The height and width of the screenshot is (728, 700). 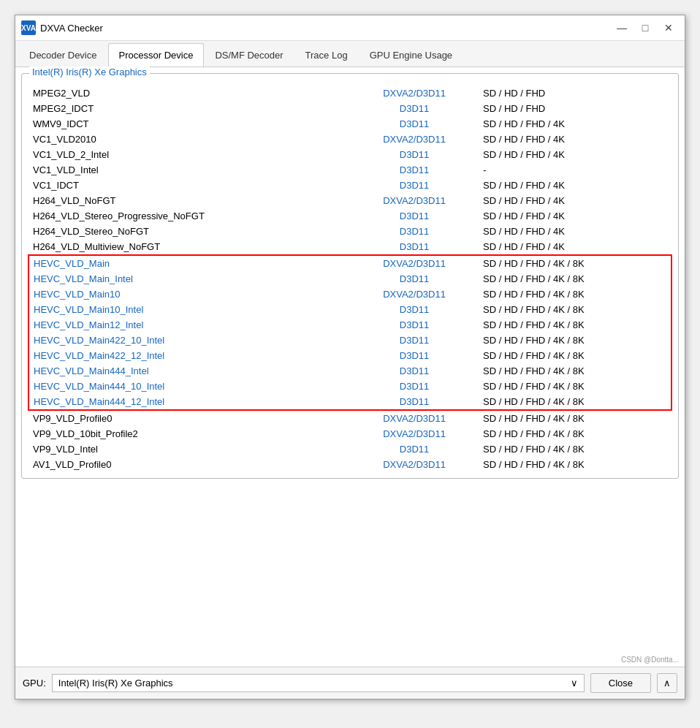 What do you see at coordinates (189, 355) in the screenshot?
I see `decoder-name: HEVC_VLD_Main422_12_Intel` at bounding box center [189, 355].